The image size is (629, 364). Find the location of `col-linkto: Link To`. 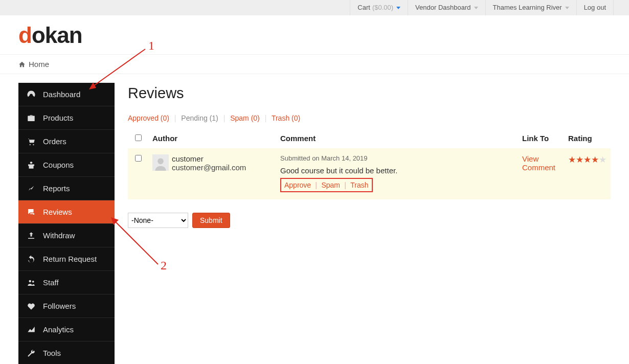

col-linkto: Link To is located at coordinates (541, 139).